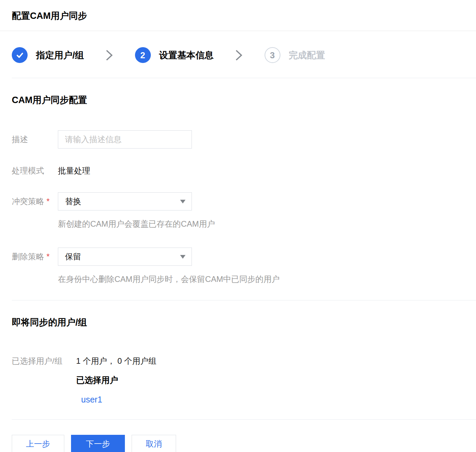 The height and width of the screenshot is (452, 476). I want to click on step-2-number: 2, so click(143, 55).